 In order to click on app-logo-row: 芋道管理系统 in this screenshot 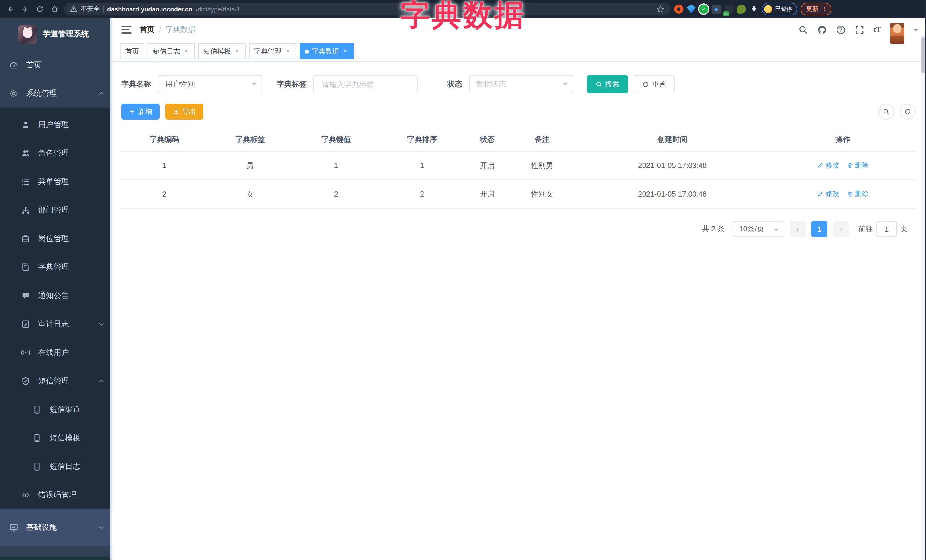, I will do `click(56, 34)`.